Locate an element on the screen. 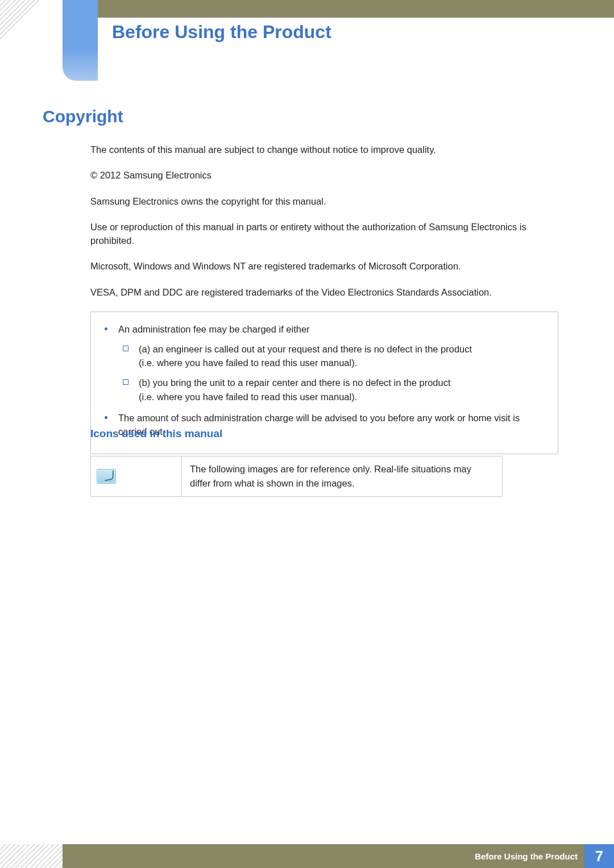 Image resolution: width=614 pixels, height=868 pixels. bullet-text: An administration fee may be charged if … is located at coordinates (214, 329).